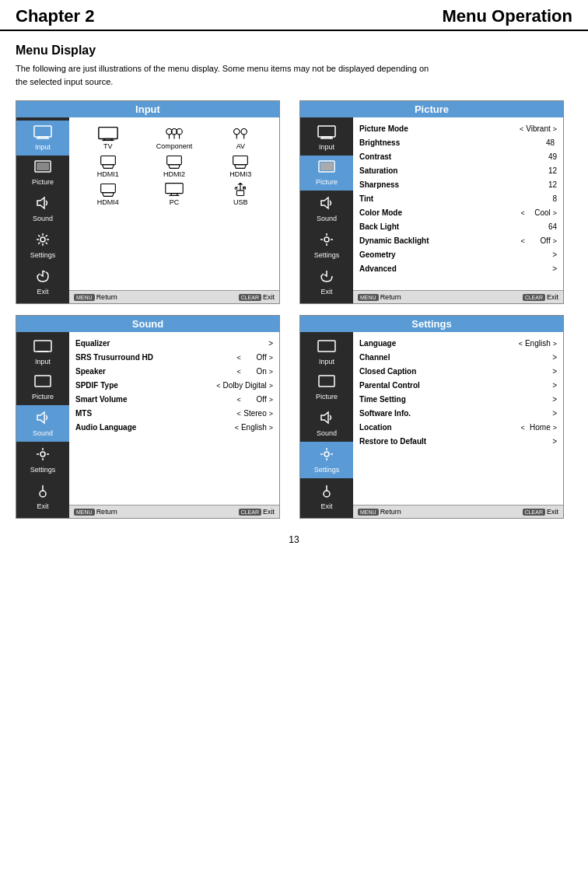 Image resolution: width=588 pixels, height=892 pixels. Describe the element at coordinates (257, 297) in the screenshot. I see `clear-exit-btn-1: CLEAR Exit` at that location.